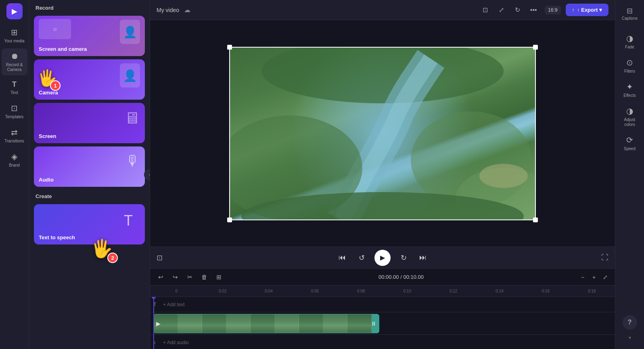  What do you see at coordinates (583, 277) in the screenshot?
I see `zoom-out-button: −` at bounding box center [583, 277].